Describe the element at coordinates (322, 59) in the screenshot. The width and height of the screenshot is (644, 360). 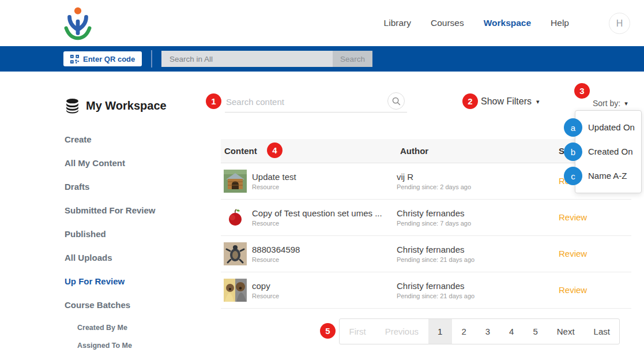
I see `qr-search-bar: Enter QR code Search` at that location.